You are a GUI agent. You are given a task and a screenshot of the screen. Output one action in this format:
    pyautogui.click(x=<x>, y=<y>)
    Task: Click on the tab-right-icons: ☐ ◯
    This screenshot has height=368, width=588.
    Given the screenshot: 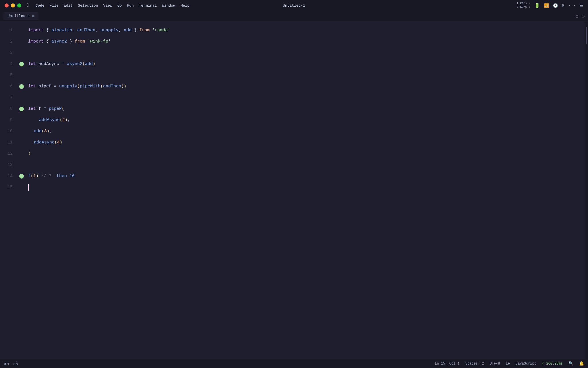 What is the action you would take?
    pyautogui.click(x=580, y=16)
    